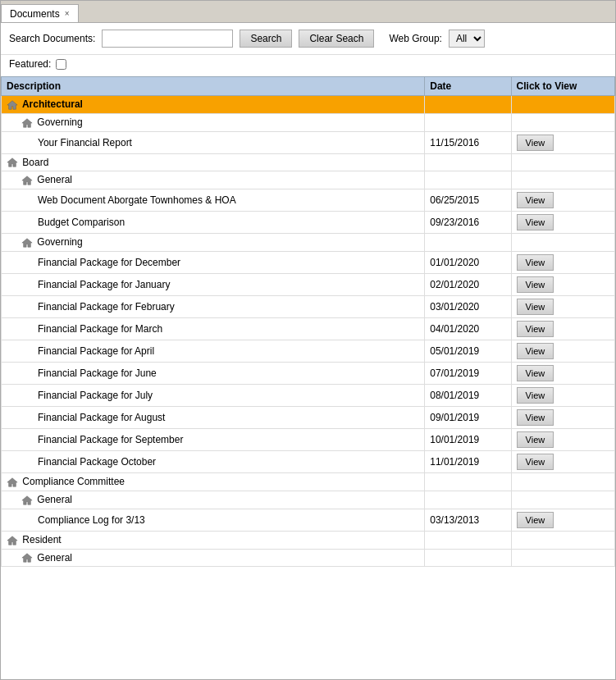 This screenshot has width=616, height=680. I want to click on featured-checkbox, so click(61, 64).